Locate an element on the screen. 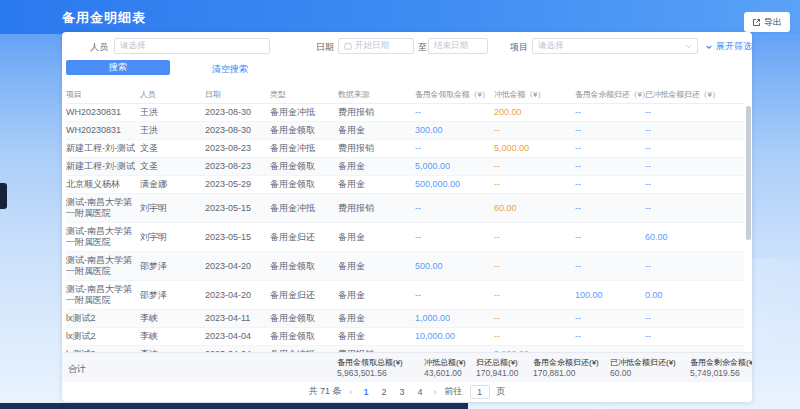 This screenshot has height=409, width=800. summary-item-label: 冲抵总额(¥) is located at coordinates (445, 362).